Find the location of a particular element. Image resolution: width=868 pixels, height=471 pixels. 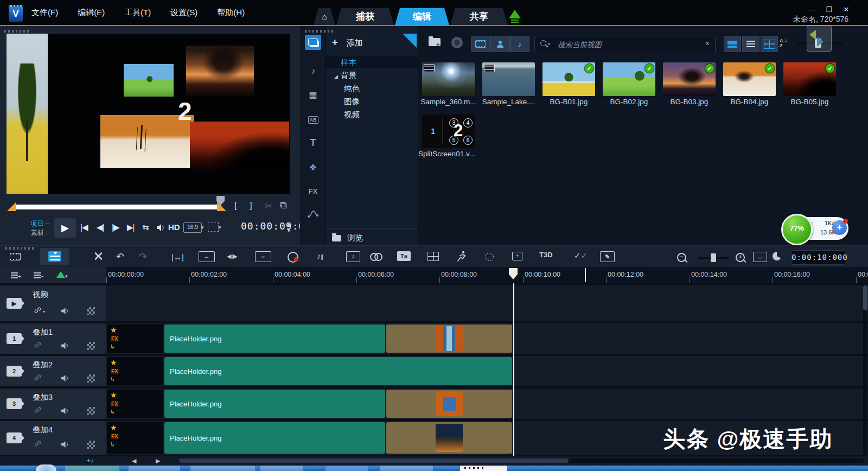

timecode-down-icon: ▼ is located at coordinates (289, 231).